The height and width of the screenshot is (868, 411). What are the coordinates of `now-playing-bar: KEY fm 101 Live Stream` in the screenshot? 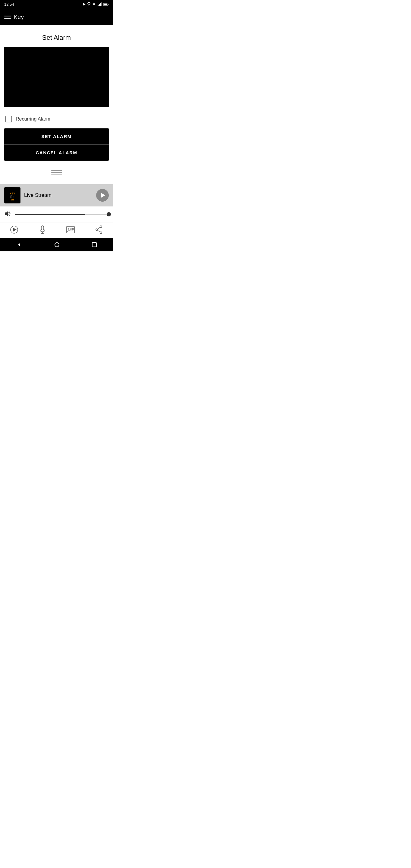 It's located at (57, 195).